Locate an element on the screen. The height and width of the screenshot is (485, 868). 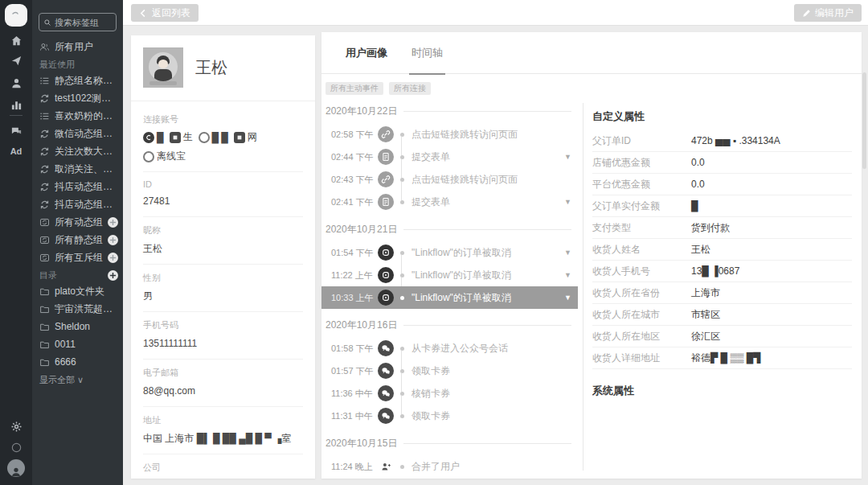
timeline-event-row: 10:33 上午"Linkflow"的订单被取消▼ is located at coordinates (450, 298).